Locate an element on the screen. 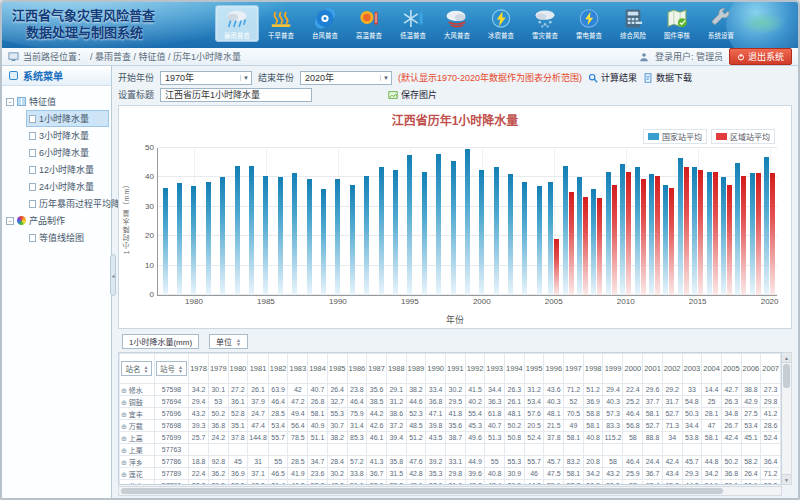 This screenshot has height=500, width=800. national-bar-2012 is located at coordinates (652, 234).